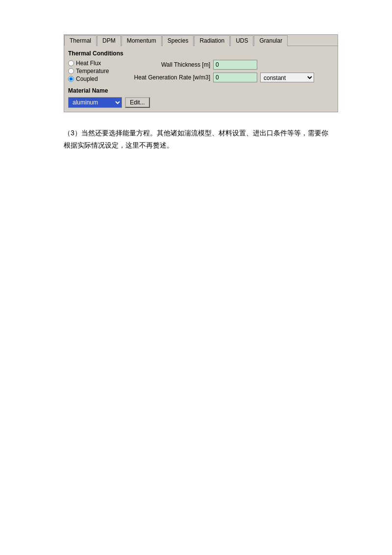 The height and width of the screenshot is (555, 392). I want to click on tab-content-thermal: Thermal Conditions Heat Flux Temperature, so click(201, 79).